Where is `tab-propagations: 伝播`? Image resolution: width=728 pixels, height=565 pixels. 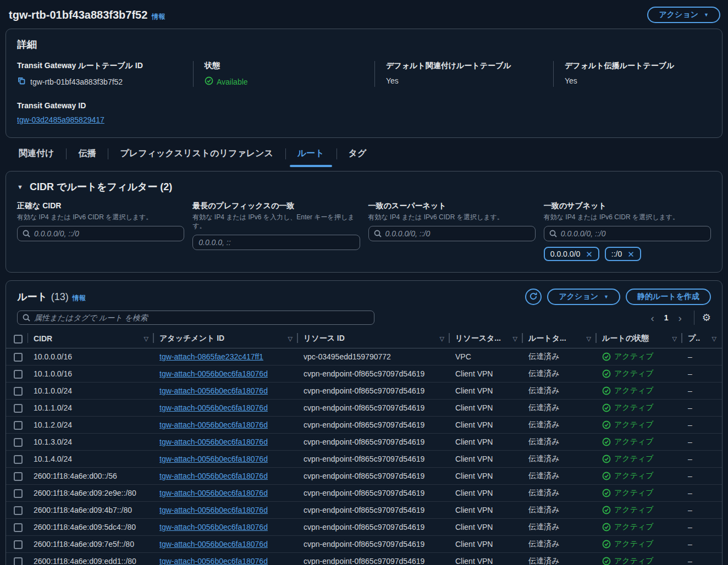
tab-propagations: 伝播 is located at coordinates (87, 155).